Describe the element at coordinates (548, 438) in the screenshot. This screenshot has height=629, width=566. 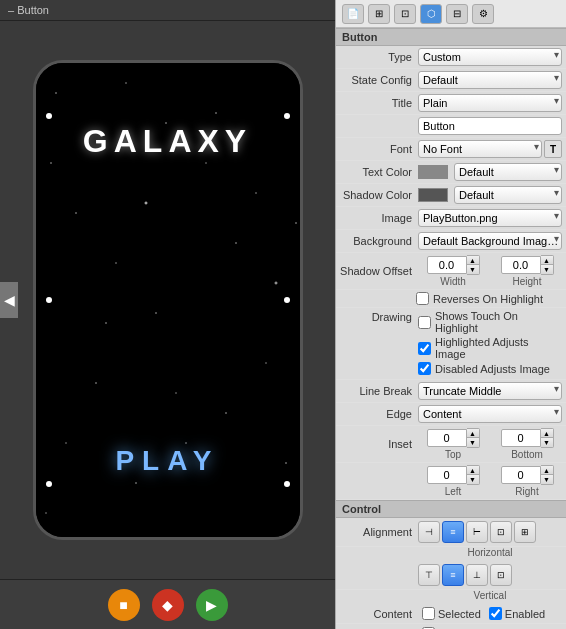
I see `inset-bottom-btns: ▲ ▼` at that location.